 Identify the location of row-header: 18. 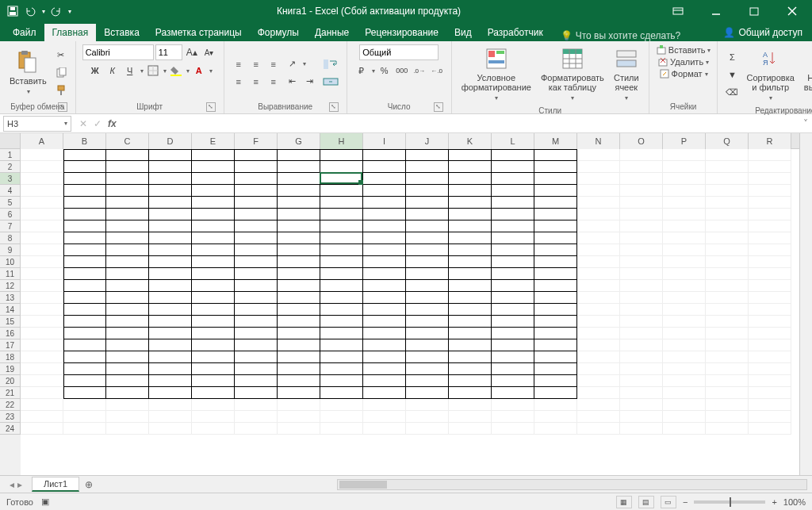
(10, 357).